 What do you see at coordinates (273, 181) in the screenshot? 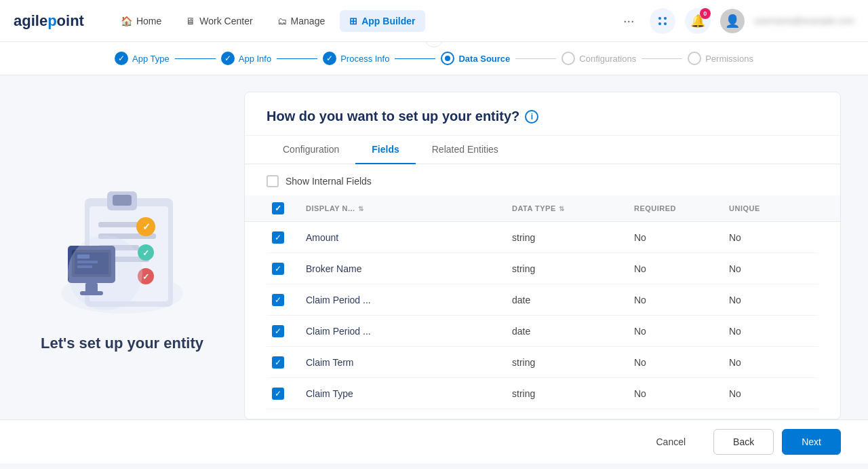
I see `show-internal-checkbox` at bounding box center [273, 181].